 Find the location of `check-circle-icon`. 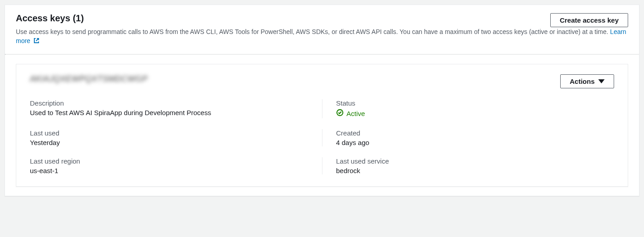

check-circle-icon is located at coordinates (340, 113).